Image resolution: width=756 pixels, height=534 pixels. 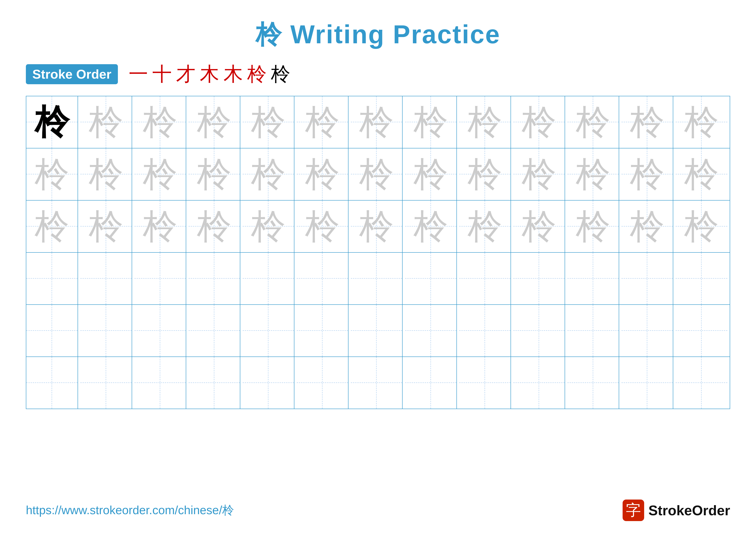 I want to click on footer: https://www.strokeorder.com/chinese/柃 字 …, so click(x=378, y=510).